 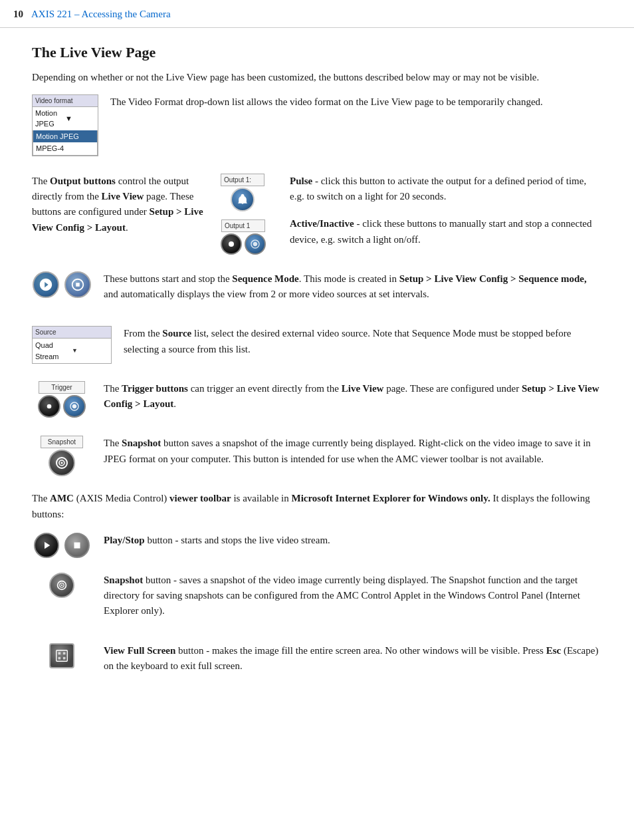 I want to click on source-select: Quad Stream ▼, so click(x=72, y=350).